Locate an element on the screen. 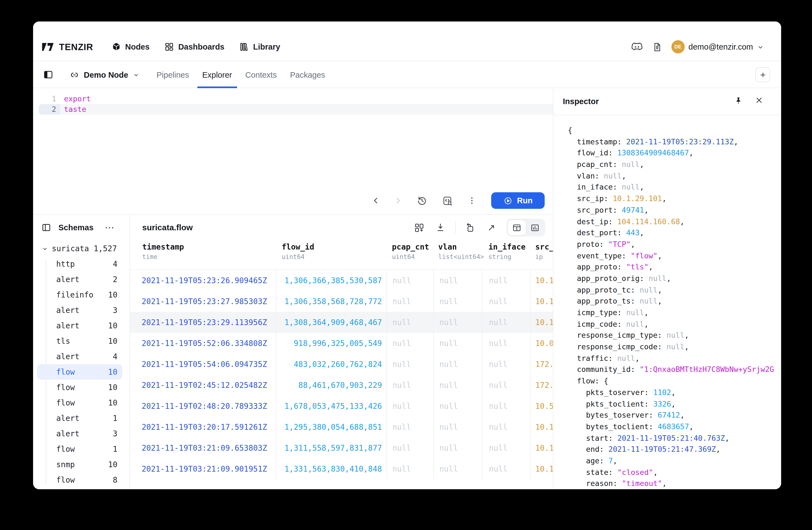 This screenshot has width=812, height=530. schema-item: alert10 is located at coordinates (80, 325).